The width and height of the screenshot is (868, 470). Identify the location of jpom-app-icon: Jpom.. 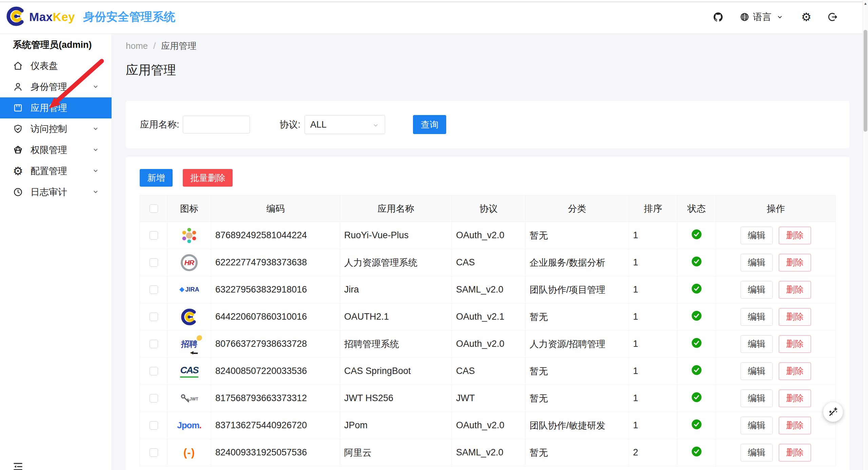
(189, 426).